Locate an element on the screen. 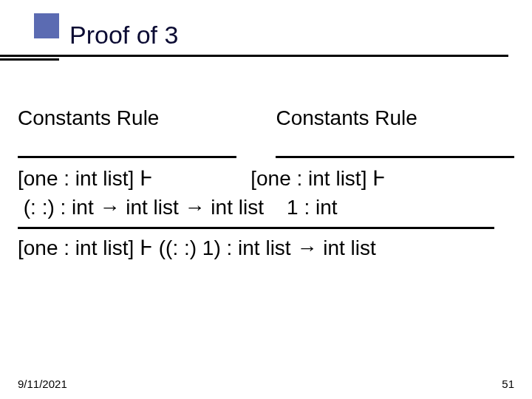  premise-row-1: [one : int list] Ⱶ [one : int list] Ⱶ is located at coordinates (266, 179).